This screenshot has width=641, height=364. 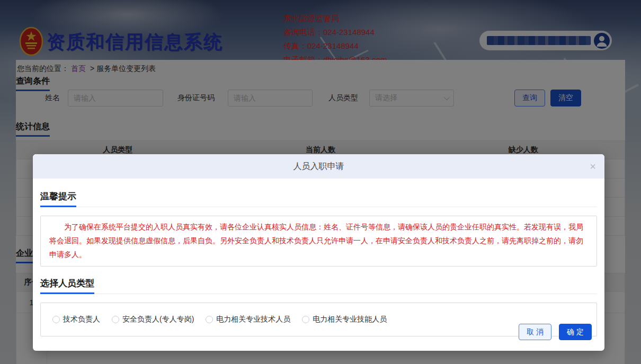 What do you see at coordinates (82, 319) in the screenshot?
I see `radio-label: 技术负责人` at bounding box center [82, 319].